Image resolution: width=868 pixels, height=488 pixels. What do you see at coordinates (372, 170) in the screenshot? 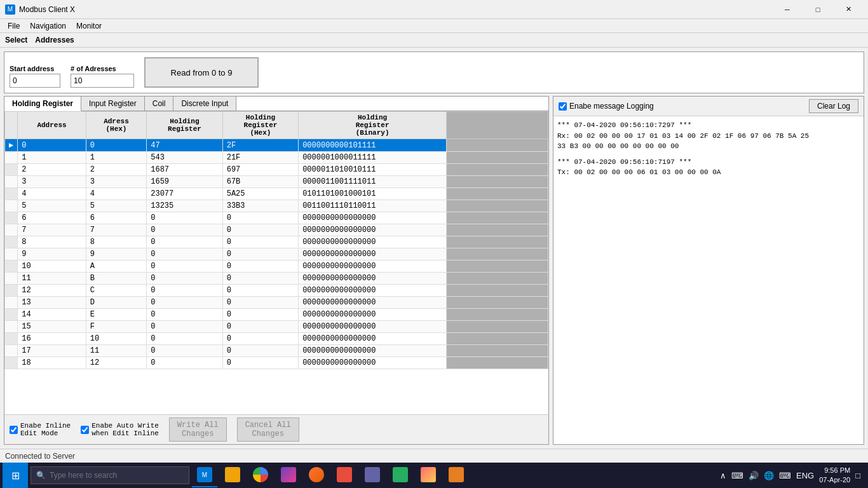
I see `cell-holding_bin: 0000011010010111` at bounding box center [372, 170].